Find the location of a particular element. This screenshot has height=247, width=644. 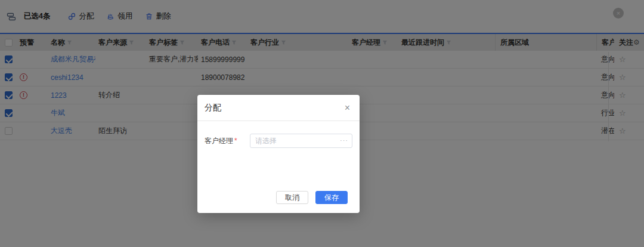

manager-select: ··· is located at coordinates (301, 141).